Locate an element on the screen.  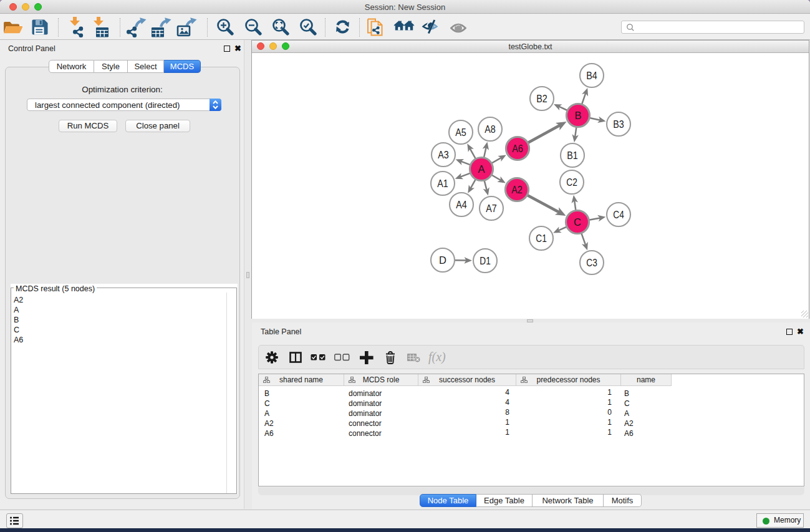
svg-text: C2 is located at coordinates (572, 182).